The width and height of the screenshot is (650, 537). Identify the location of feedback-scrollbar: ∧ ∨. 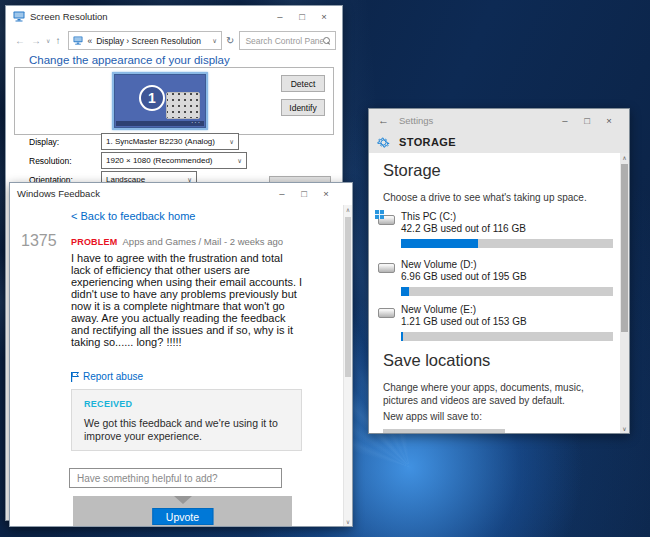
(348, 366).